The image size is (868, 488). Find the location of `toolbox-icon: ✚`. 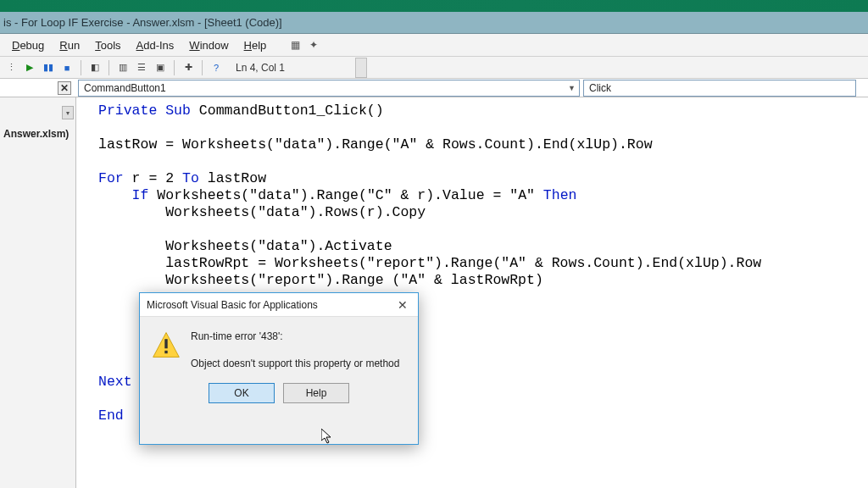

toolbox-icon: ✚ is located at coordinates (188, 68).